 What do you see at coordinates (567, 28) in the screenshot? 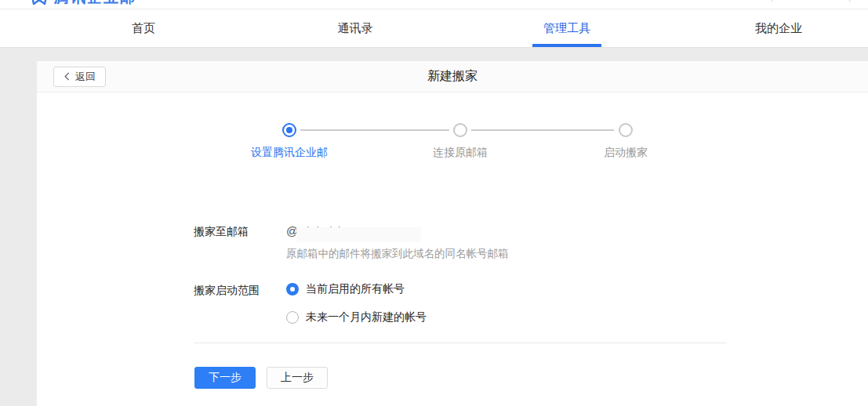
I see `tab-admin-tools: 管理工具` at bounding box center [567, 28].